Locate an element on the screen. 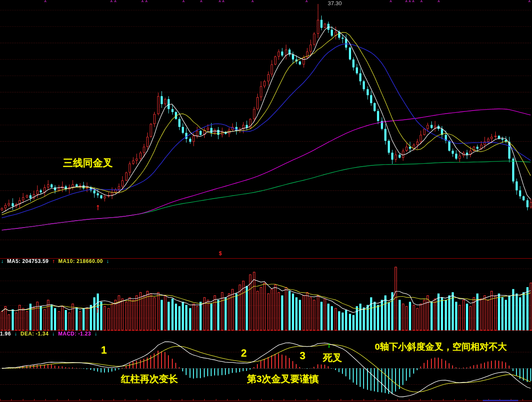  volume-ma5-readout: MA5: 204753.59 is located at coordinates (28, 261).